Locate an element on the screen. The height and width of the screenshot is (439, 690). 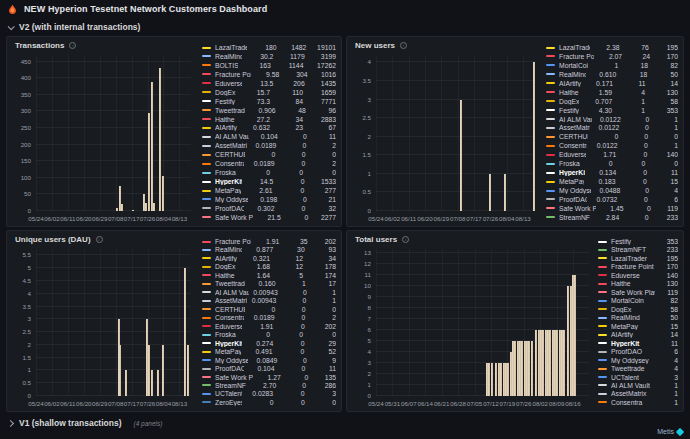
series-name: Fracture Point is located at coordinates (233, 74).